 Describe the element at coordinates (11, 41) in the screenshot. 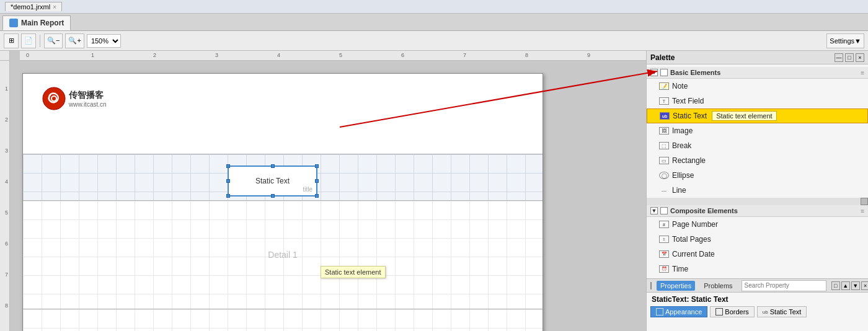

I see `toolbar-btn-grid: ⊞` at that location.